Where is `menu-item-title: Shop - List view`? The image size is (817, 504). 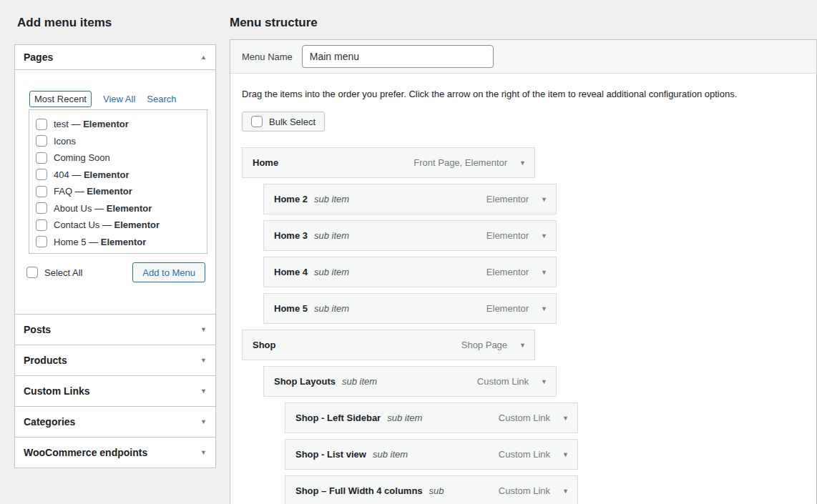 menu-item-title: Shop - List view is located at coordinates (331, 455).